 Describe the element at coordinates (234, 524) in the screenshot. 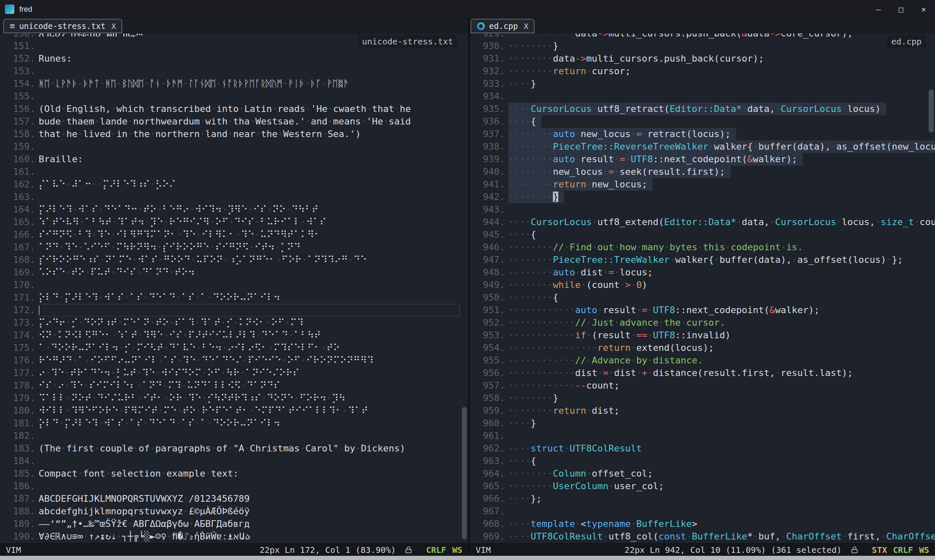

I see `code-line: 189.–—‘“”„†•…‰™œŠŸž€·ΑΒΓΔΩαβγδω·АБВГДабв…` at that location.